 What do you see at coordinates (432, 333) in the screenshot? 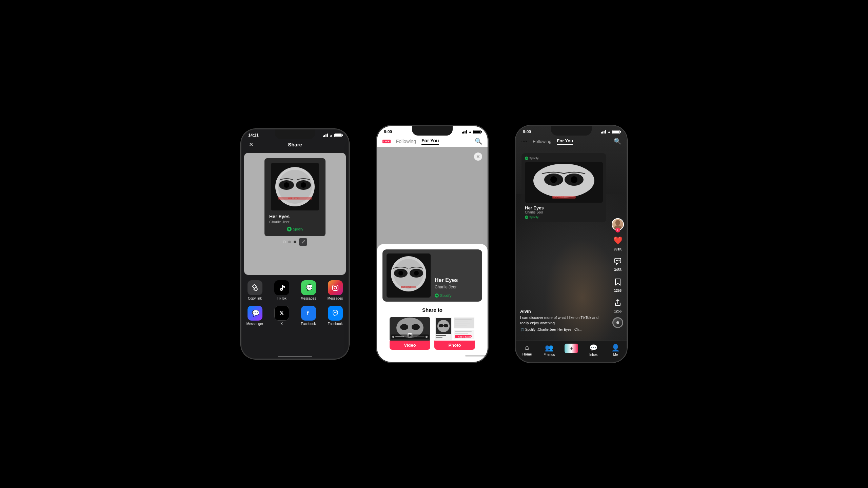
I see `format-row: Video` at bounding box center [432, 333].